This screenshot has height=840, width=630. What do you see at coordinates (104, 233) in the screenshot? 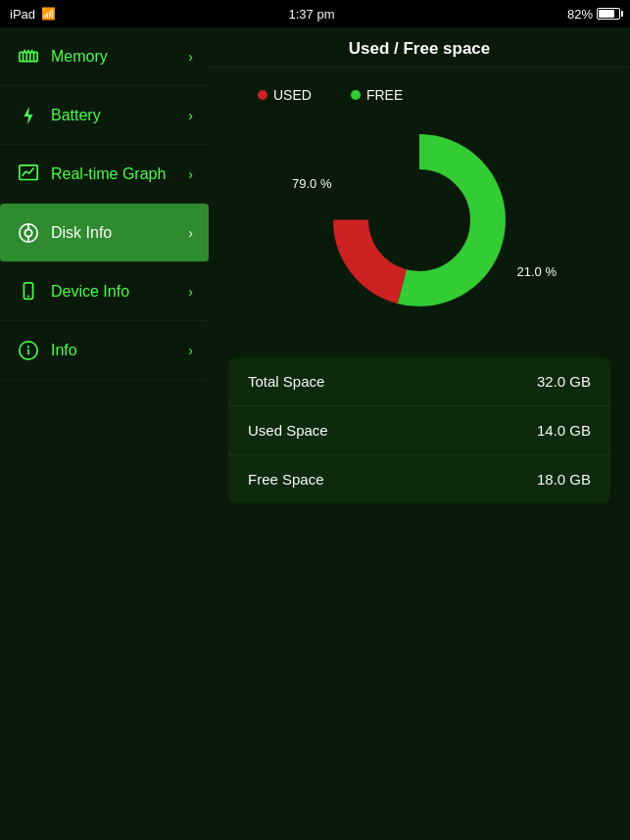
I see `sidebar-item-disk: Disk Info ›` at bounding box center [104, 233].